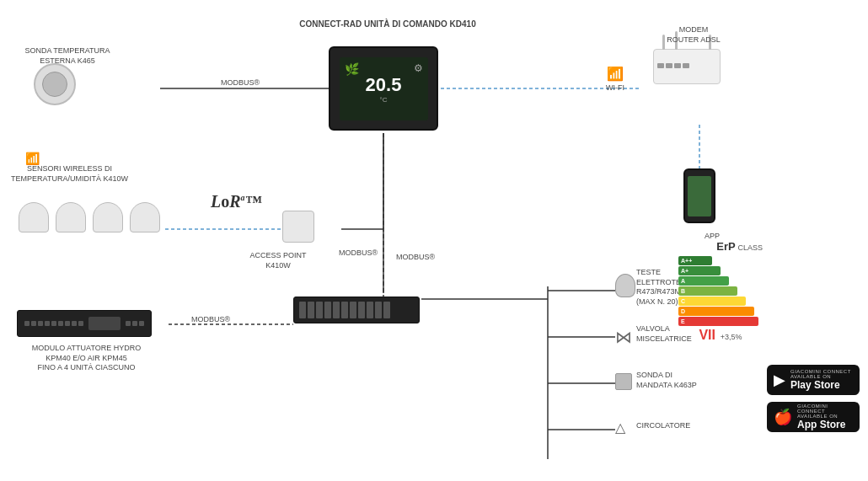 The width and height of the screenshot is (868, 481). What do you see at coordinates (699, 271) in the screenshot?
I see `erp-bar-A+: A+` at bounding box center [699, 271].